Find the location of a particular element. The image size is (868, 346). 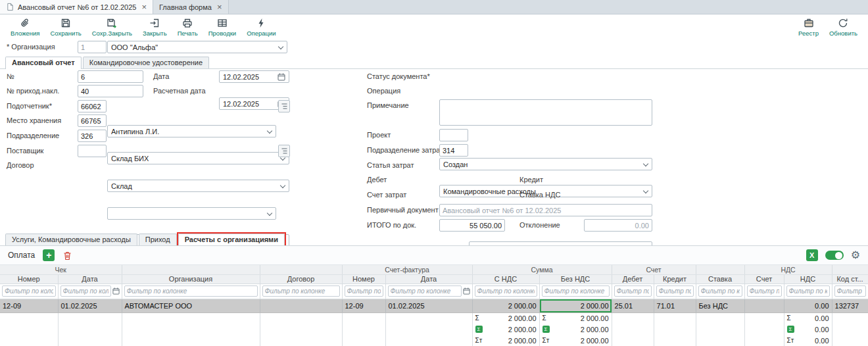

cost-department-code-input is located at coordinates (454, 150).